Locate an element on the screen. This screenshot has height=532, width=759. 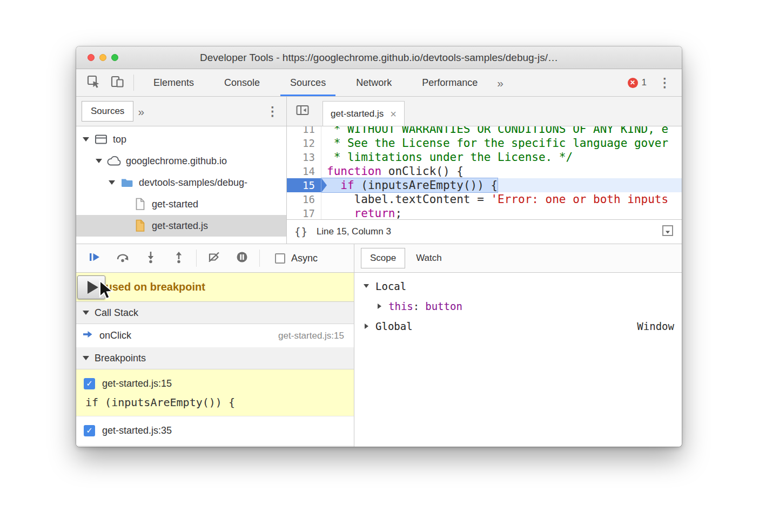
editor-options-button is located at coordinates (668, 232).